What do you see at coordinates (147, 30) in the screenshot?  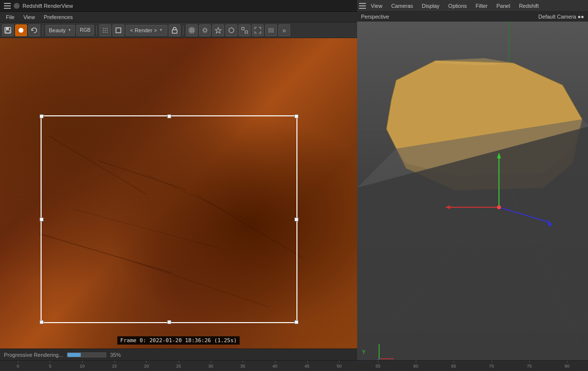 I see `render-button: < Render > ▼` at bounding box center [147, 30].